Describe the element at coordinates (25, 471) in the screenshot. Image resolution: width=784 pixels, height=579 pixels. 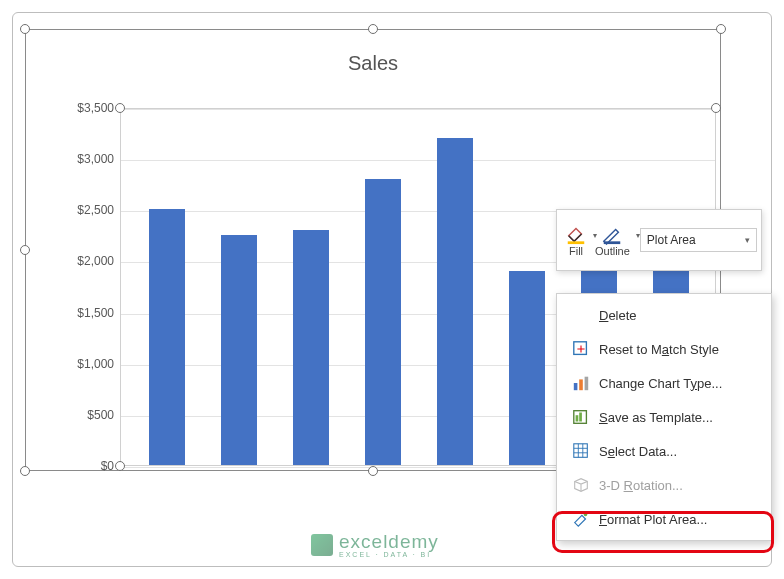
I see `chart-handle-bl` at that location.